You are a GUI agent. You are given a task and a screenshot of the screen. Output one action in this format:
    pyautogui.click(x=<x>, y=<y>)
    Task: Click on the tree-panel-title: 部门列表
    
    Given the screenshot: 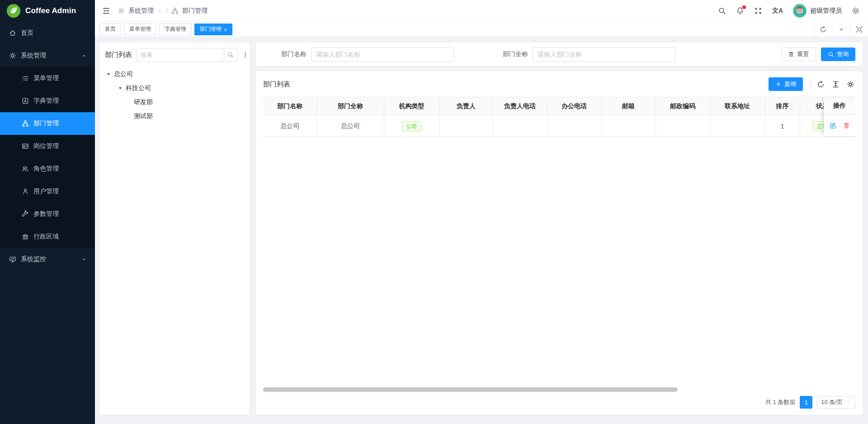 What is the action you would take?
    pyautogui.click(x=118, y=55)
    